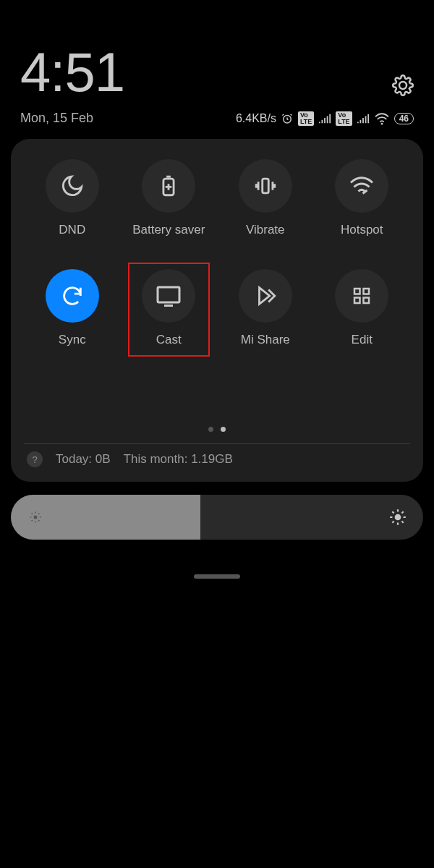  Describe the element at coordinates (217, 576) in the screenshot. I see `nav-handle` at that location.